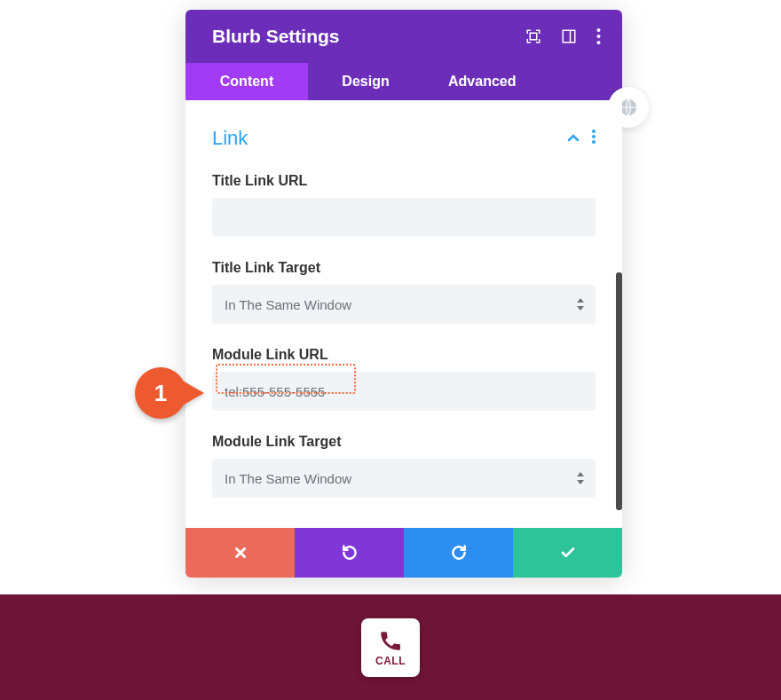 This screenshot has height=700, width=781. What do you see at coordinates (247, 82) in the screenshot?
I see `tab-content: Content` at bounding box center [247, 82].